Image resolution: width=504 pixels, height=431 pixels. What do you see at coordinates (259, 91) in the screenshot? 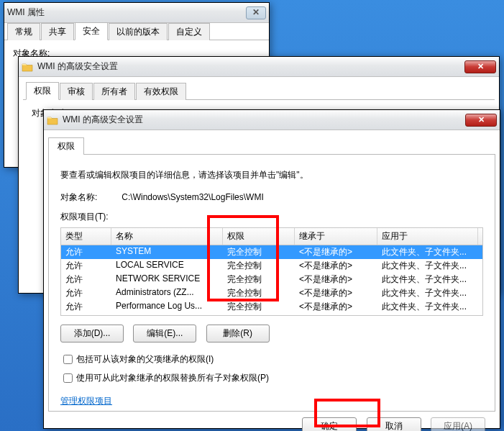
I see `tabstrip-2: 权限 审核 所有者 有效权限` at bounding box center [259, 91].